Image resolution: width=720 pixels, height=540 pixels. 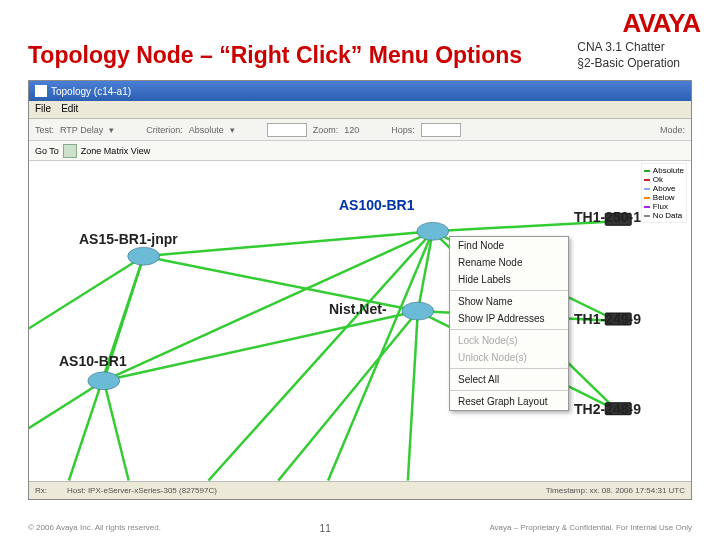 What do you see at coordinates (82, 130) in the screenshot?
I see `test-value: RTP Delay` at bounding box center [82, 130].